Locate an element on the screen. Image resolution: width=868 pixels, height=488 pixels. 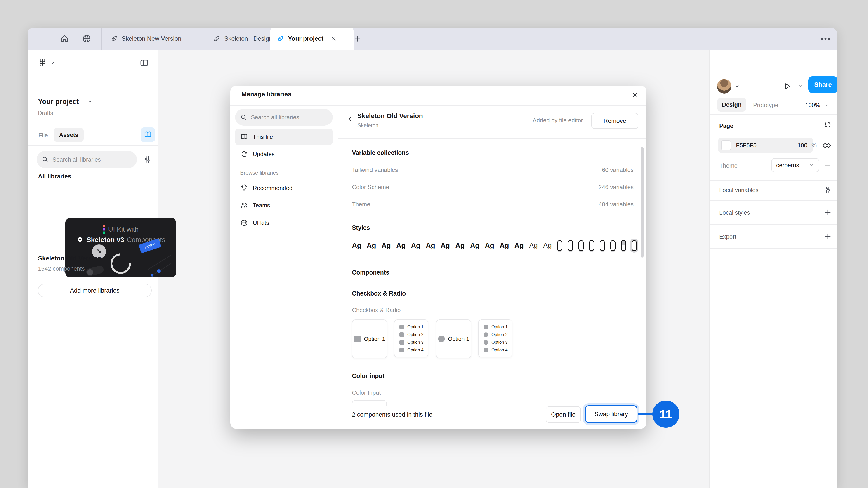
tab-prototype: Prototype is located at coordinates (766, 105).